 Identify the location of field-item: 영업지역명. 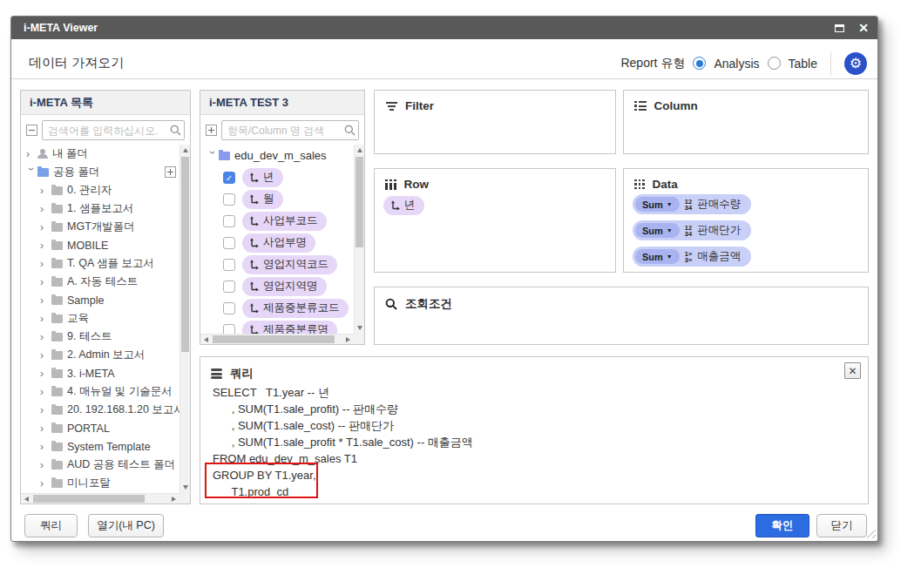
(277, 286).